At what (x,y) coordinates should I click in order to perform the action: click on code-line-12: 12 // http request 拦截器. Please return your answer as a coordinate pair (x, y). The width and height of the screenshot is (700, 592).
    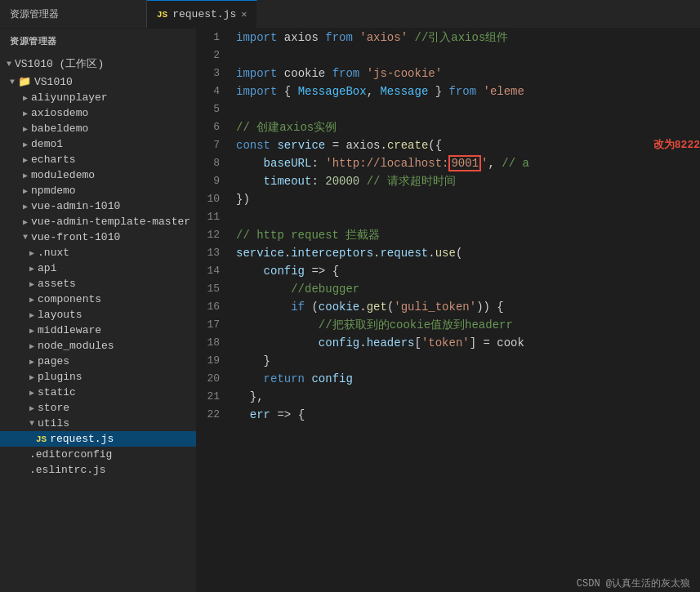
    Looking at the image, I should click on (448, 235).